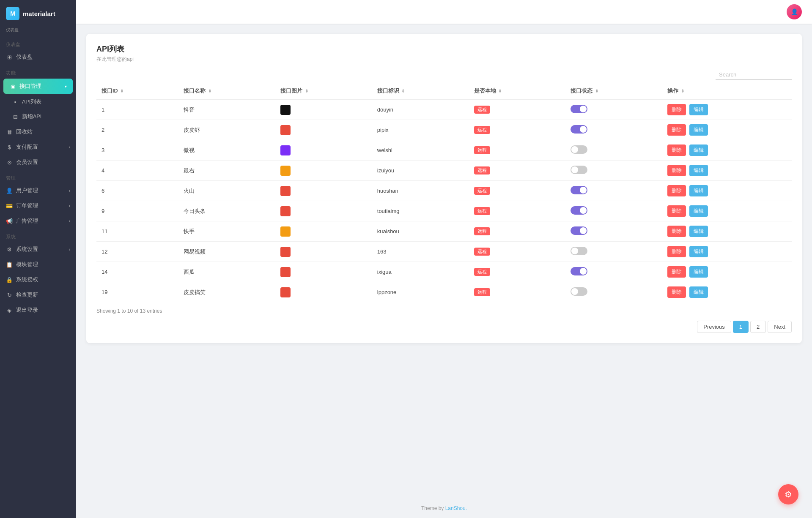 Image resolution: width=812 pixels, height=518 pixels. What do you see at coordinates (15, 102) in the screenshot?
I see `api-list-icon: ▪` at bounding box center [15, 102].